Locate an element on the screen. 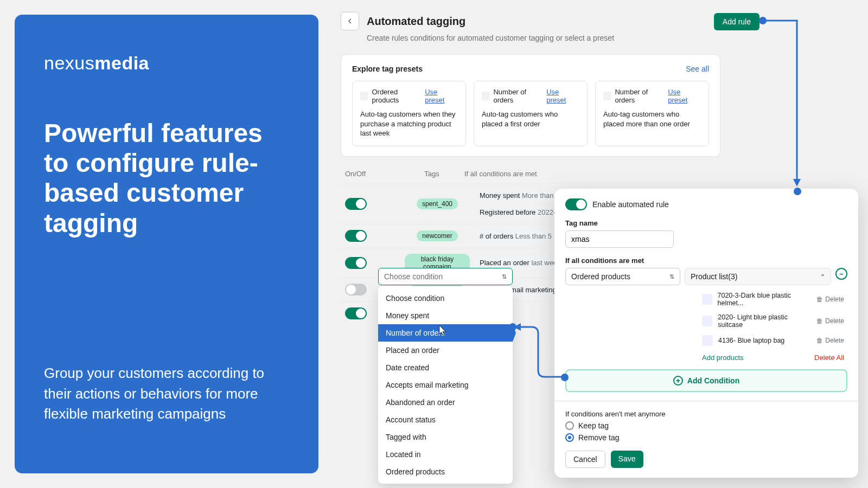 This screenshot has height=488, width=868. preset-desc: Auto-tag customers when they purchase a … is located at coordinates (409, 124).